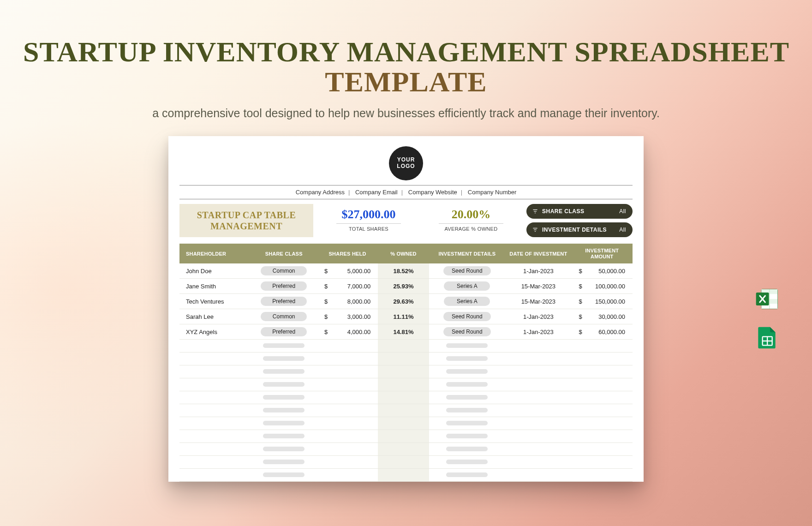 This screenshot has height=526, width=812. What do you see at coordinates (406, 167) in the screenshot?
I see `logo-line2: LOGO` at bounding box center [406, 167].